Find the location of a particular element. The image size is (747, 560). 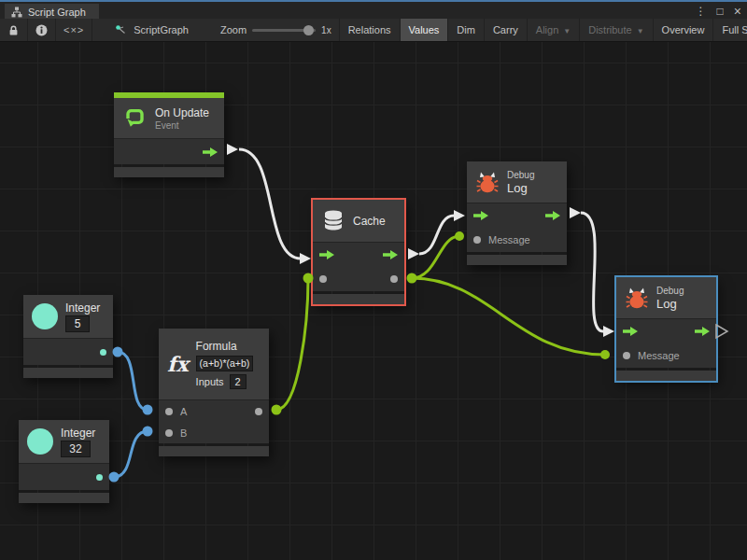

wire-cache-to-debug2-message is located at coordinates (508, 316).